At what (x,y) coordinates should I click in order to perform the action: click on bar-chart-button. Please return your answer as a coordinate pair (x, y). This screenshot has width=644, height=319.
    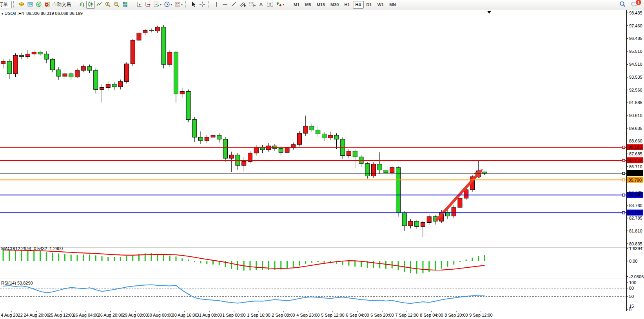
    Looking at the image, I should click on (82, 5).